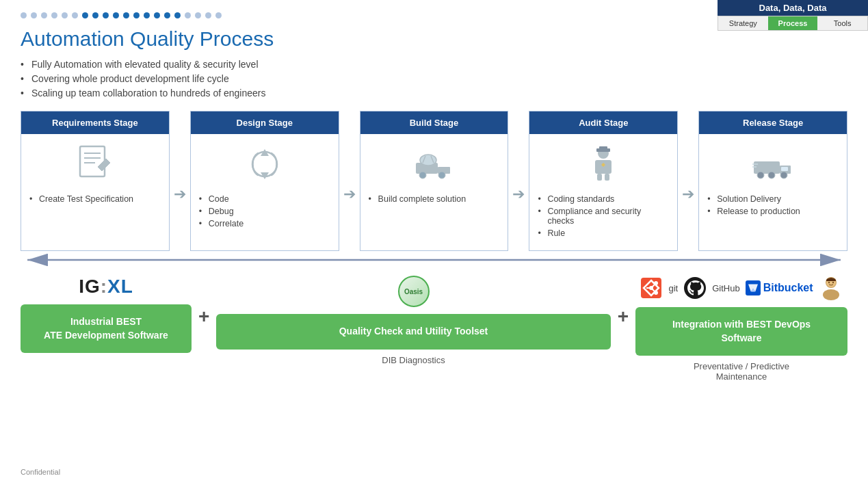  I want to click on oasis-text: Oasis, so click(413, 291).